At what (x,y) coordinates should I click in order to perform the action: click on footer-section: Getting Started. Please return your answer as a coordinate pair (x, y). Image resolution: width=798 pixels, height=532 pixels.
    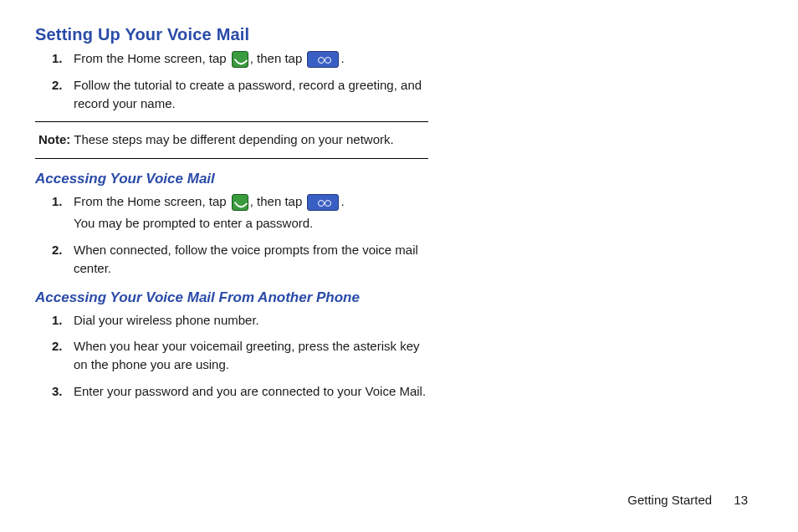
    Looking at the image, I should click on (669, 500).